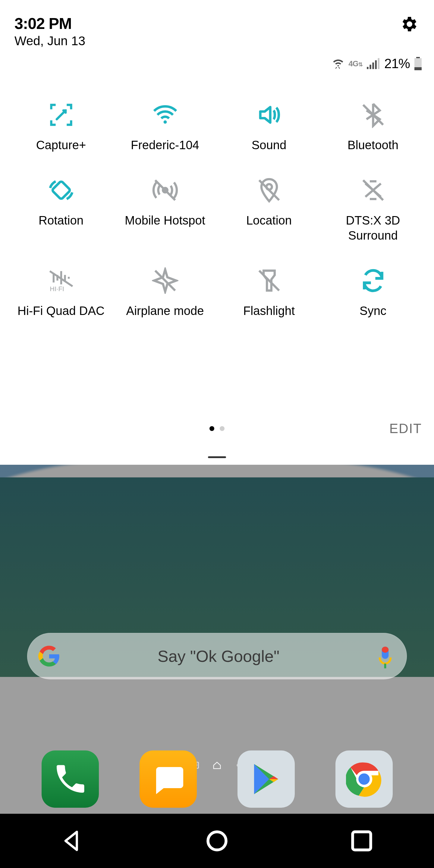 Image resolution: width=434 pixels, height=868 pixels. Describe the element at coordinates (165, 115) in the screenshot. I see `wifi-icon` at that location.